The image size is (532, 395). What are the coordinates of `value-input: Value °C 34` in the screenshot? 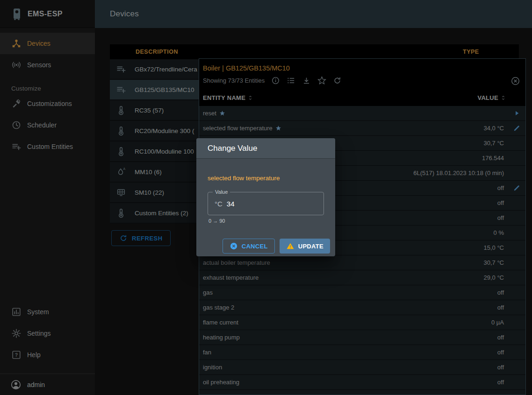 It's located at (266, 204).